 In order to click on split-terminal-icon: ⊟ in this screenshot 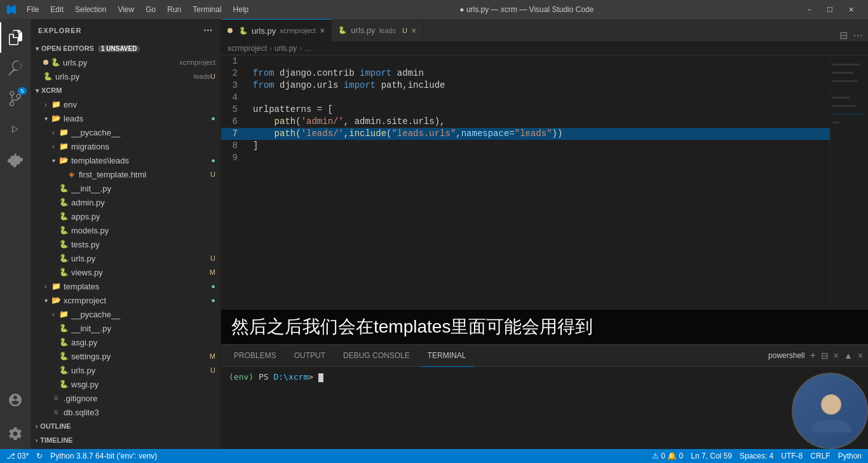, I will do `click(825, 356)`.